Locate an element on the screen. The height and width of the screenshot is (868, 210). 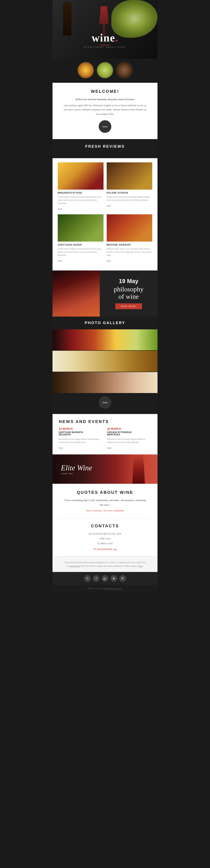
promo-content: 19 May philosophyof wine join now! is located at coordinates (128, 293).